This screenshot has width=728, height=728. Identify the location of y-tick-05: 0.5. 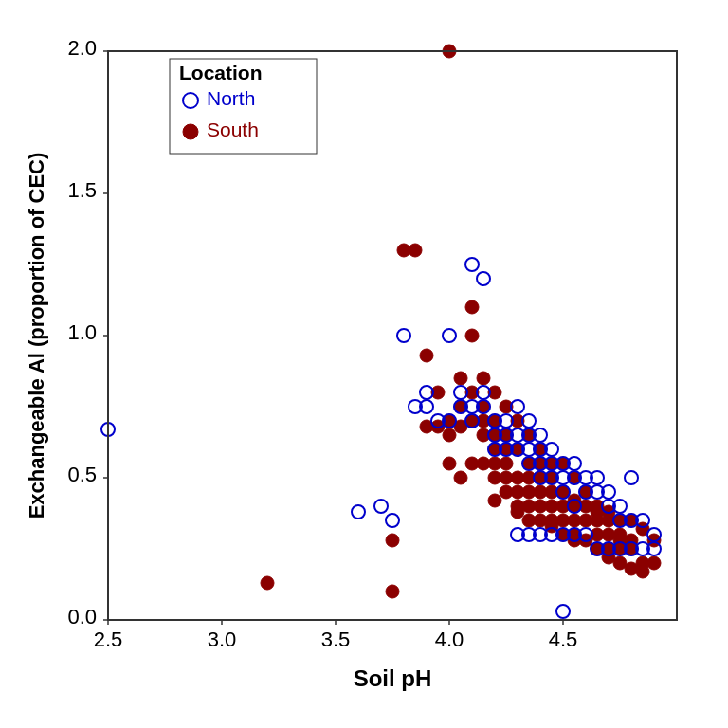
(82, 474).